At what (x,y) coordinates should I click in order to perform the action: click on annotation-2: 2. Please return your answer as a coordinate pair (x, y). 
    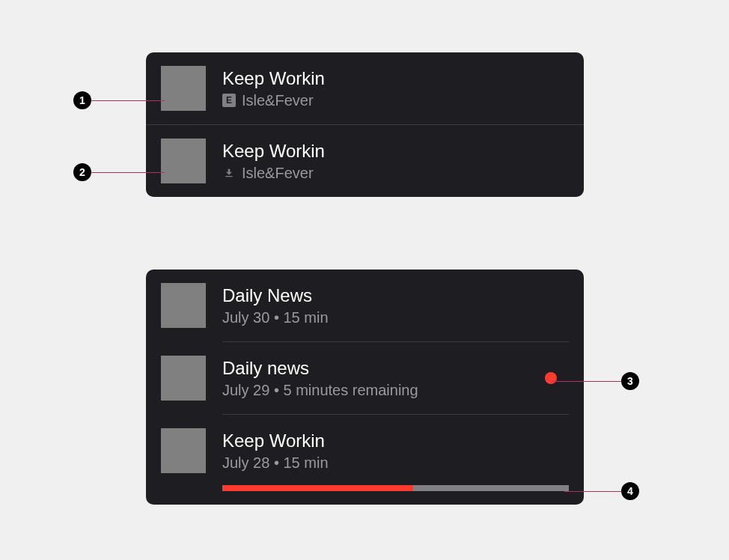
    Looking at the image, I should click on (119, 172).